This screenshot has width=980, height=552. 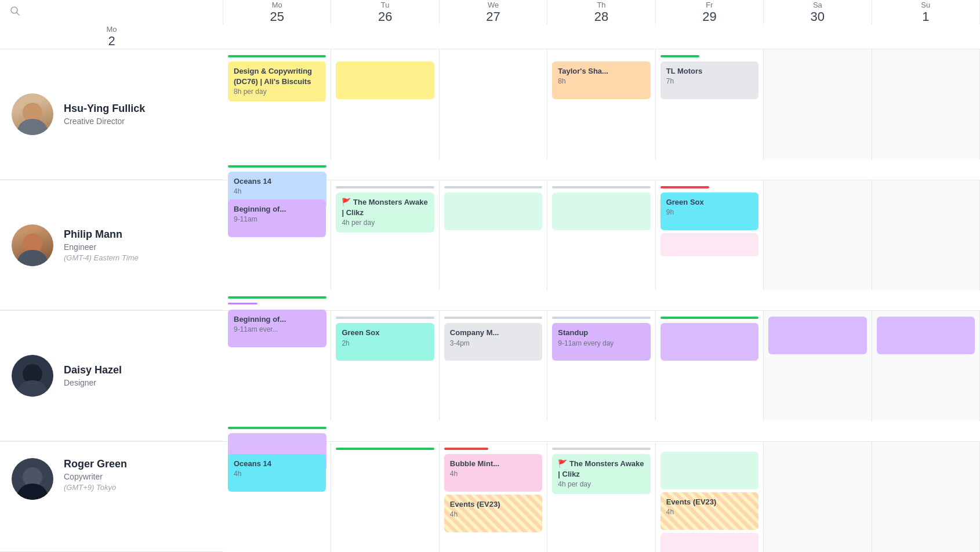 I want to click on avail-bar-d-gray, so click(x=385, y=318).